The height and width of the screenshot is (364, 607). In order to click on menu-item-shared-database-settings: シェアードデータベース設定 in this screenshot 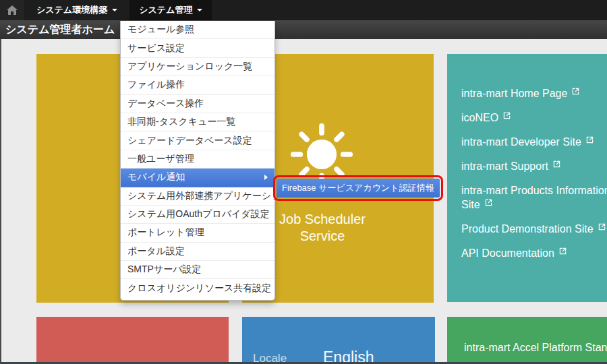, I will do `click(198, 140)`.